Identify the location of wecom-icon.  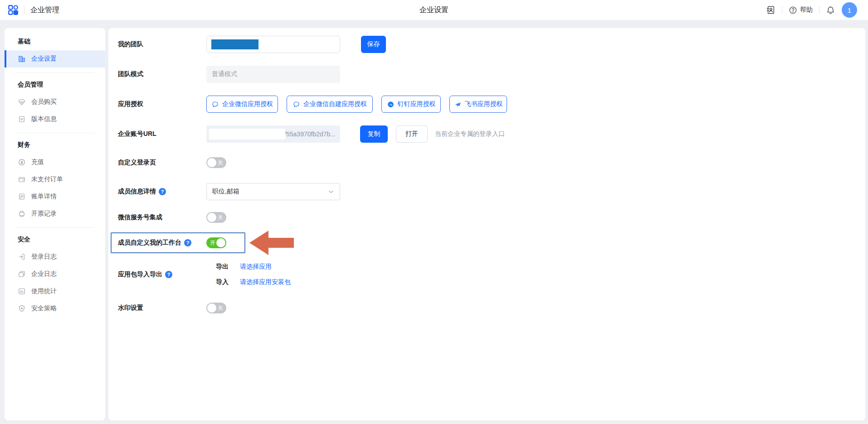
(215, 104).